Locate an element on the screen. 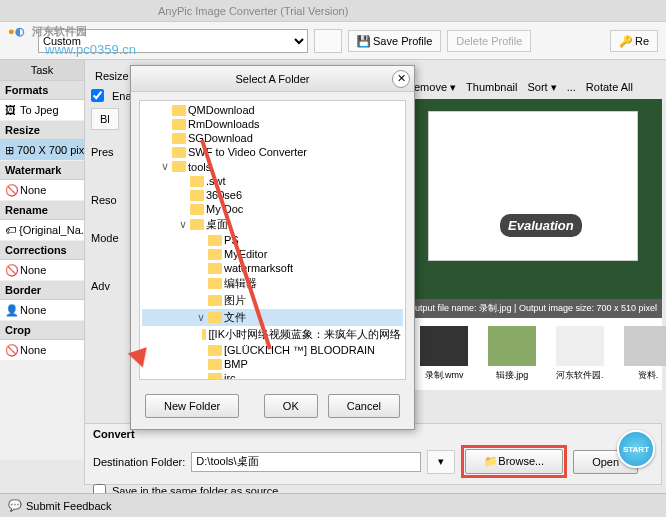 The image size is (666, 517). preview-info: utput file name: 录制.jpg | Output image s… is located at coordinates (536, 308).